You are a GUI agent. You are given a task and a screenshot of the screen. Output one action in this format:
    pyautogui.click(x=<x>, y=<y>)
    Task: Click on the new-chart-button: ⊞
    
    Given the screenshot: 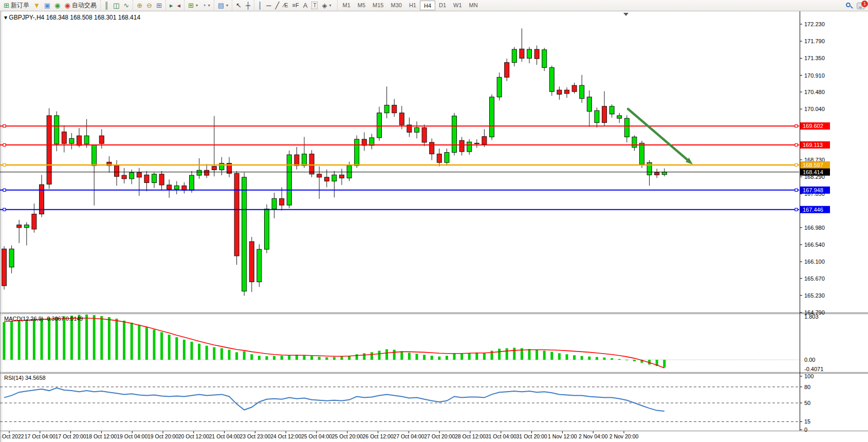 What is the action you would take?
    pyautogui.click(x=193, y=5)
    